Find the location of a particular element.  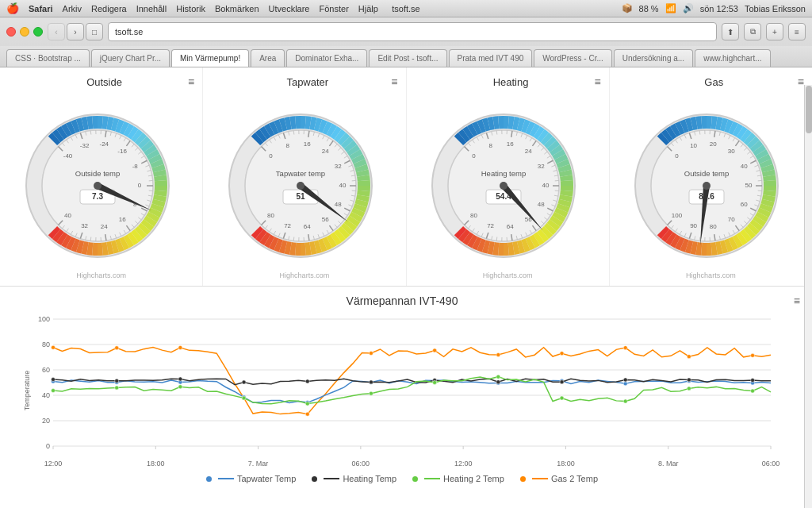

gauge-svg-container: 08162432404856647280Tapwater temp51 is located at coordinates (304, 182).